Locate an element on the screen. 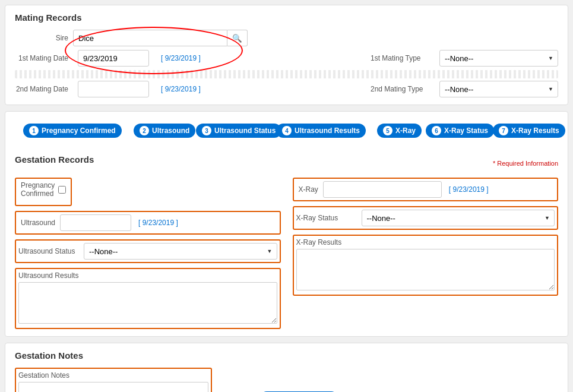 This screenshot has width=573, height=392. preg-confirmed-label: PregnancyConfirmed is located at coordinates (38, 189).